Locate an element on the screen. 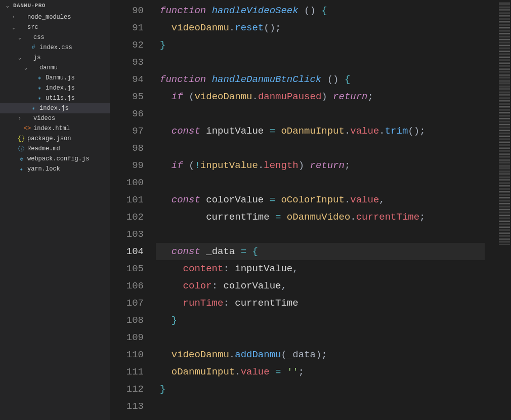  code-line: const _data = { is located at coordinates (329, 251).